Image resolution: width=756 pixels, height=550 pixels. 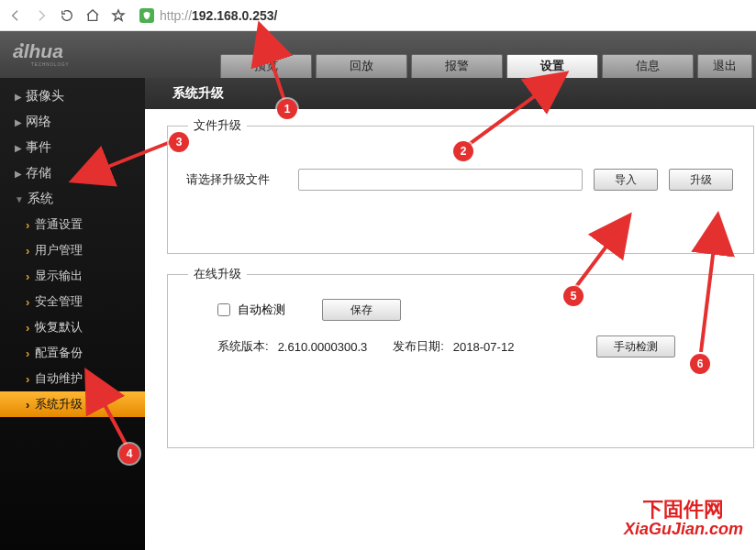 What do you see at coordinates (72, 353) in the screenshot?
I see `sidebar-item-backup: 配置备份` at bounding box center [72, 353].